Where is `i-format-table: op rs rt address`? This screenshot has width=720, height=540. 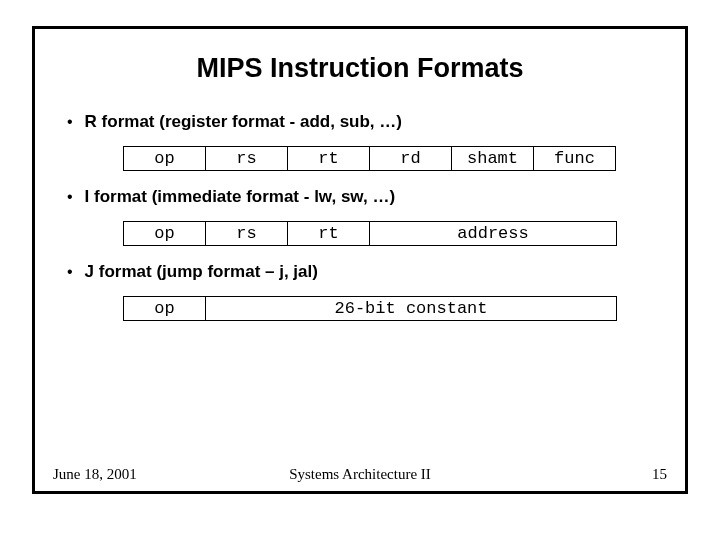
i-format-table: op rs rt address is located at coordinates (370, 234).